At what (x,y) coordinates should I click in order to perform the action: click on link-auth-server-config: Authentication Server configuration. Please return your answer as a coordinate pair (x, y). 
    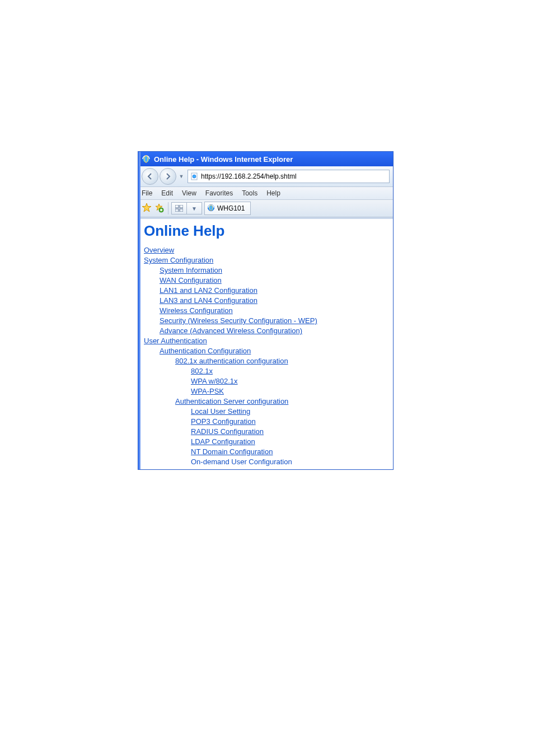
    Looking at the image, I should click on (232, 401).